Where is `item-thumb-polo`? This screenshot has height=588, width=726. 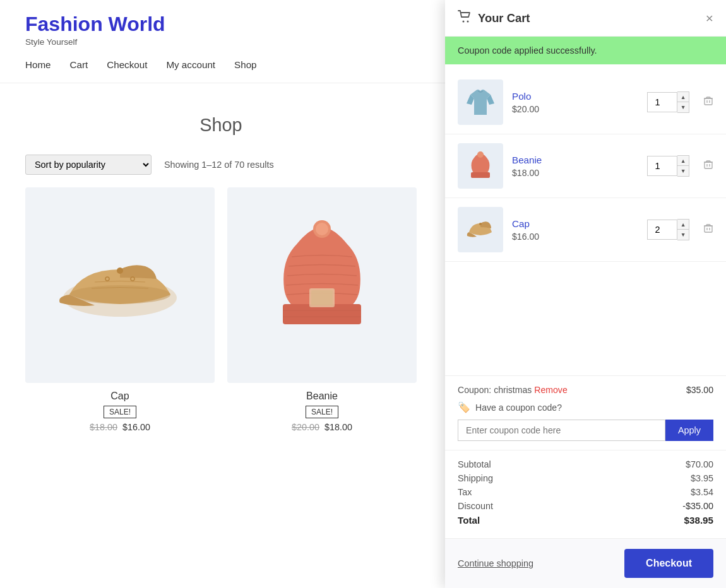
item-thumb-polo is located at coordinates (480, 102).